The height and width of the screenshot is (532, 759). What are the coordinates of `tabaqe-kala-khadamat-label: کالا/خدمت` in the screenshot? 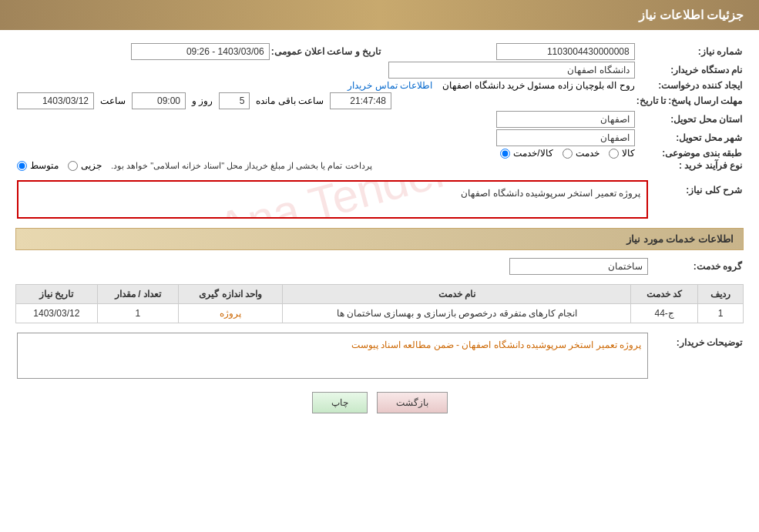 It's located at (533, 153).